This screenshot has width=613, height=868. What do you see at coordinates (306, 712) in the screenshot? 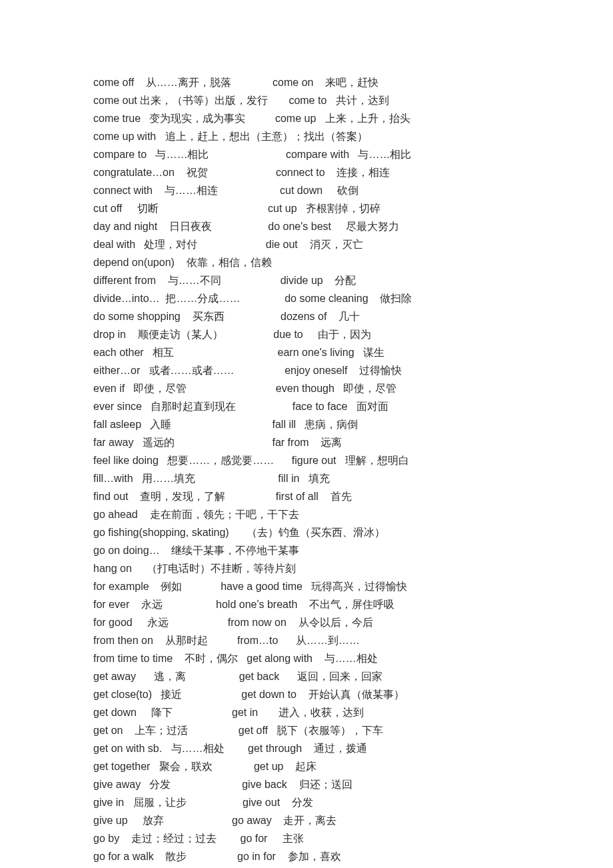
I see `vocab-line: get down 降下 get in 进入，收获，达到` at bounding box center [306, 712].